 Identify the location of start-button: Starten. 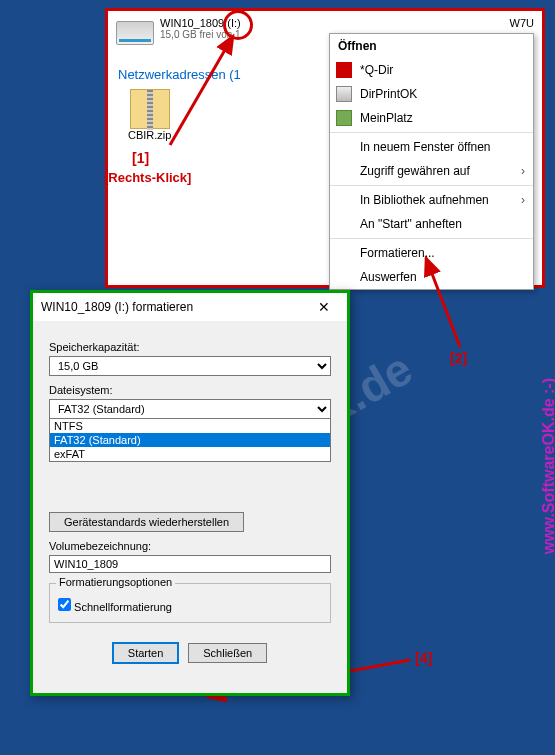
(146, 653).